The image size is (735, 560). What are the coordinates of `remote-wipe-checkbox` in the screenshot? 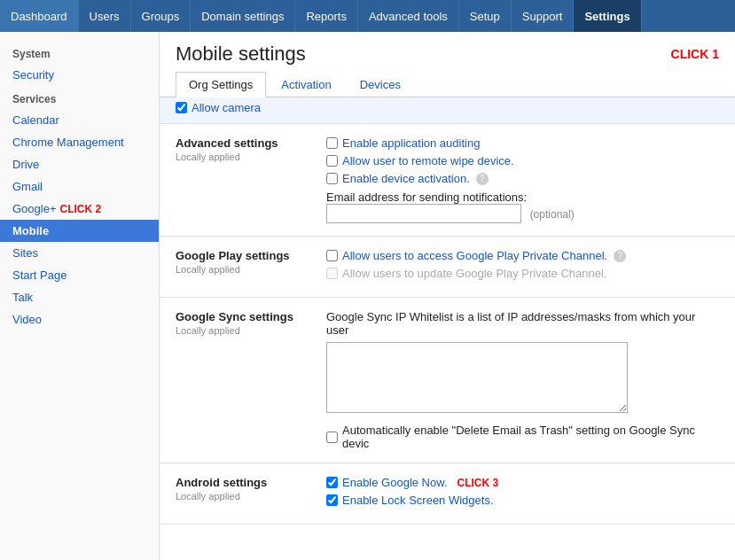 It's located at (332, 161).